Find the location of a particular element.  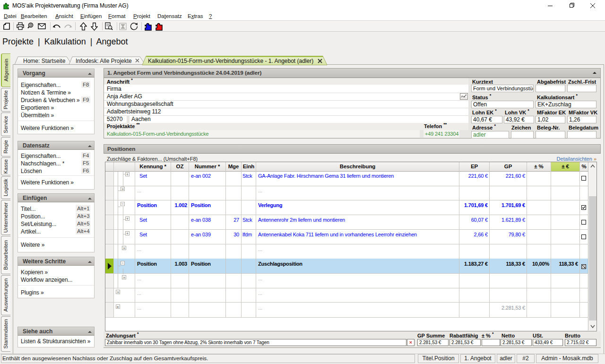

svg-text: Infodesk: Alle Projekte is located at coordinates (104, 61).